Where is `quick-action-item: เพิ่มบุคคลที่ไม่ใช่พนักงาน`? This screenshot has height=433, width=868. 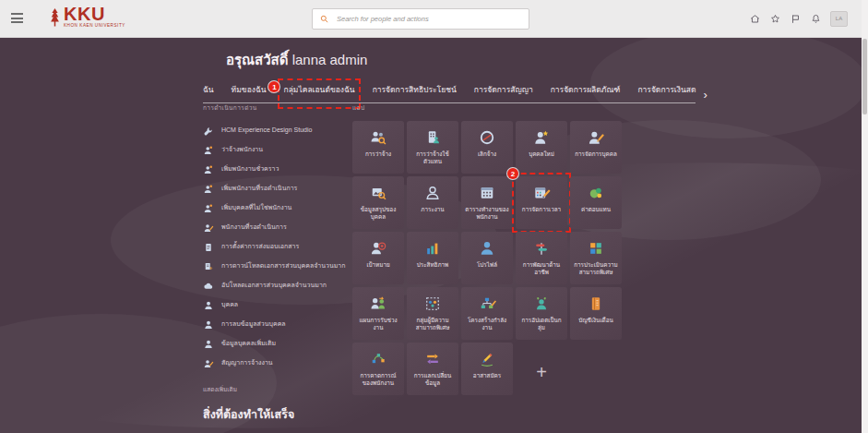 quick-action-item: เพิ่มบุคคลที่ไม่ใช่พนักงาน is located at coordinates (276, 209).